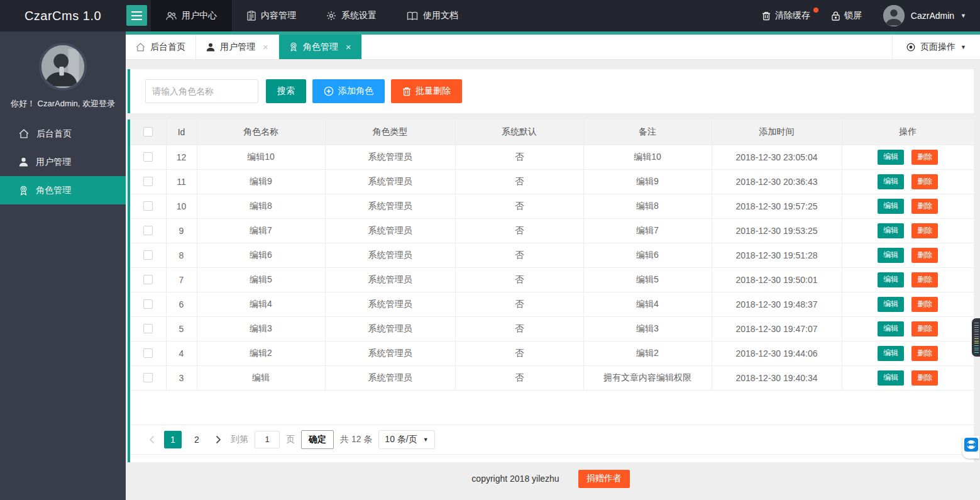  Describe the element at coordinates (199, 16) in the screenshot. I see `topnav-label: 用户中心` at that location.